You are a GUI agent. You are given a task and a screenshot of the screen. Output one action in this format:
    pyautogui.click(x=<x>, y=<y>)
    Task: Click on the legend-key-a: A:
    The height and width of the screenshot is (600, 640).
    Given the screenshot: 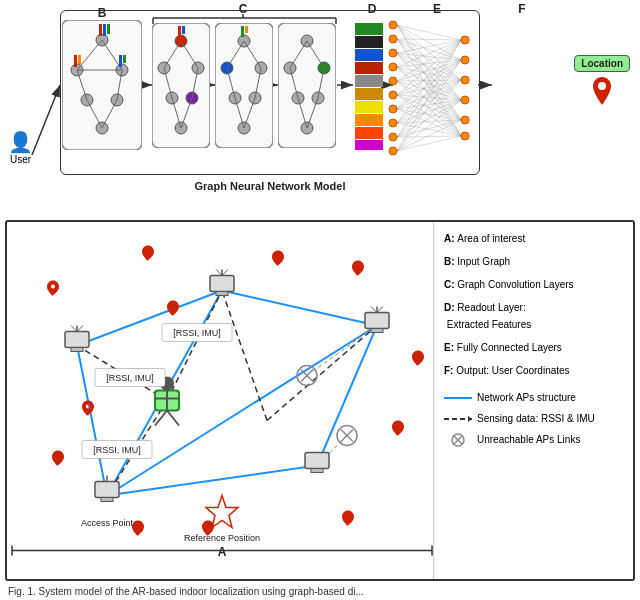 What is the action you would take?
    pyautogui.click(x=450, y=238)
    